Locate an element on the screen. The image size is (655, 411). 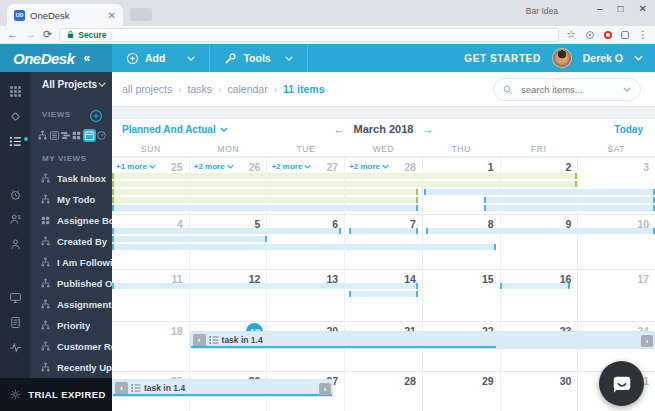
new-tab-button is located at coordinates (141, 14).